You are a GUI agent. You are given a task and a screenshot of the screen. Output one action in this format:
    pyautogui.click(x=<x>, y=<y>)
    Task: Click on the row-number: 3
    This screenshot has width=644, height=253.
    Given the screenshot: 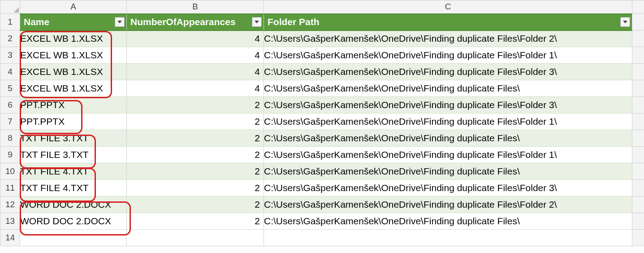 What is the action you would take?
    pyautogui.click(x=10, y=56)
    